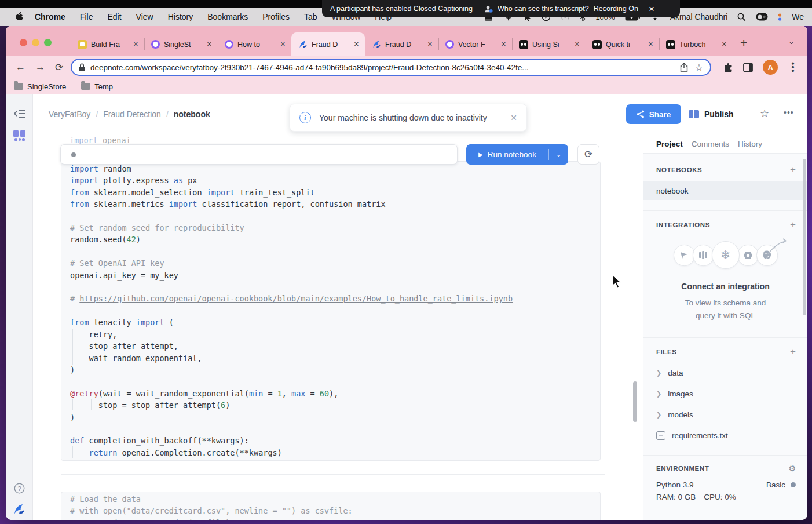  I want to click on tab-search-chevron-icon: ⌄, so click(791, 42).